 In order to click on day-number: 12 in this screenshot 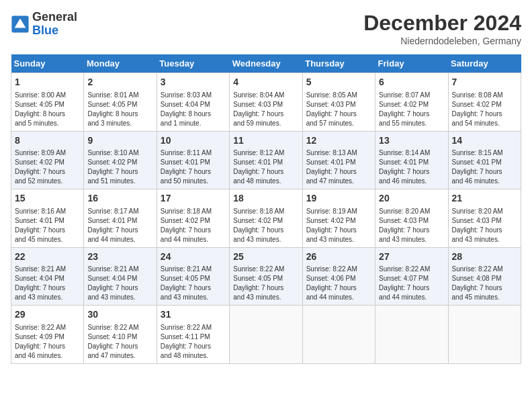, I will do `click(339, 141)`.